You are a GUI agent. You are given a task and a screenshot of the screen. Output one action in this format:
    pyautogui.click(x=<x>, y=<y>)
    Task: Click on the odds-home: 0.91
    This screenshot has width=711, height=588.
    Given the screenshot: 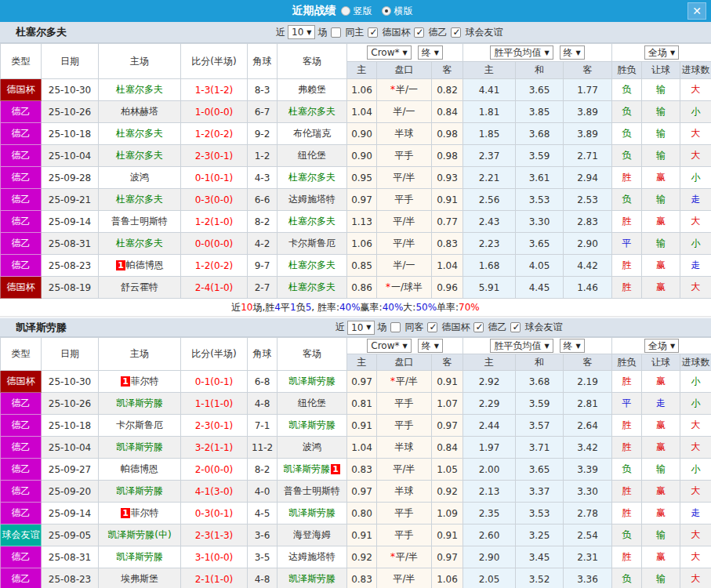 What is the action you would take?
    pyautogui.click(x=362, y=535)
    